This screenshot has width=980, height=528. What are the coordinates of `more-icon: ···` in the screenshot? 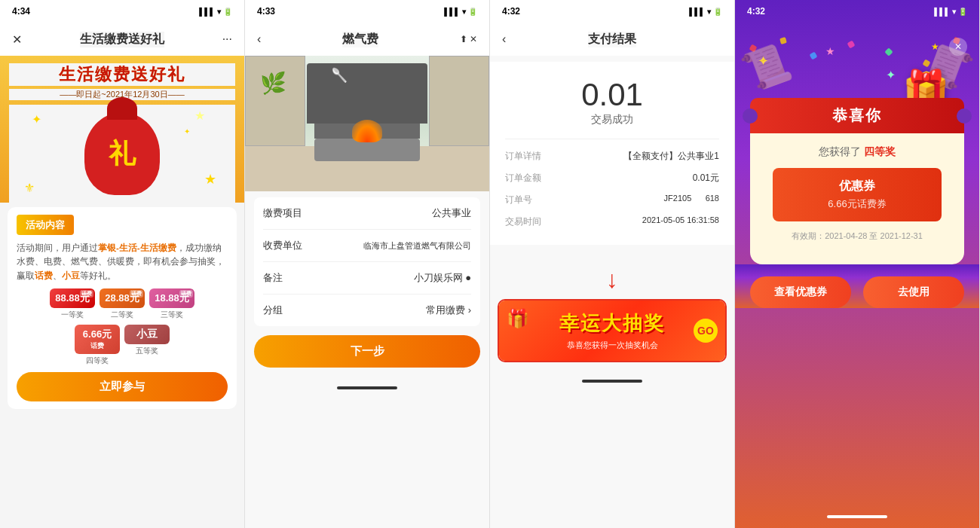 It's located at (228, 39).